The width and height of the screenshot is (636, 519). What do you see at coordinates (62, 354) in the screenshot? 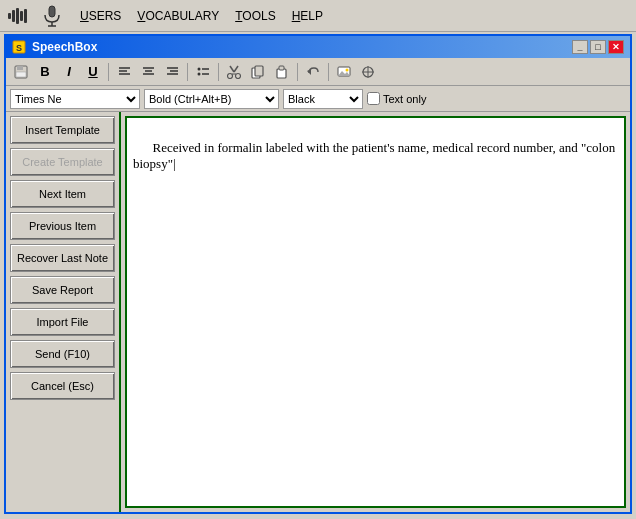
I see `send-button: Send (F10)` at bounding box center [62, 354].